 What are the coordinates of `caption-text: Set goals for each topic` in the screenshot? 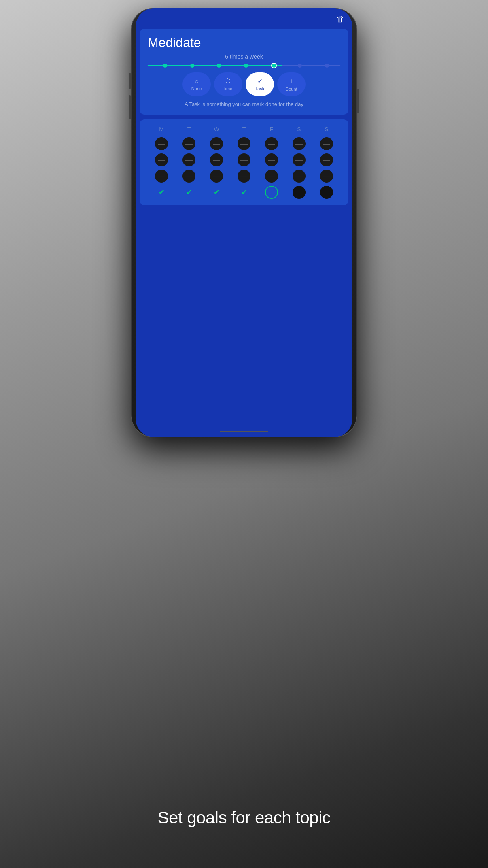 It's located at (244, 818).